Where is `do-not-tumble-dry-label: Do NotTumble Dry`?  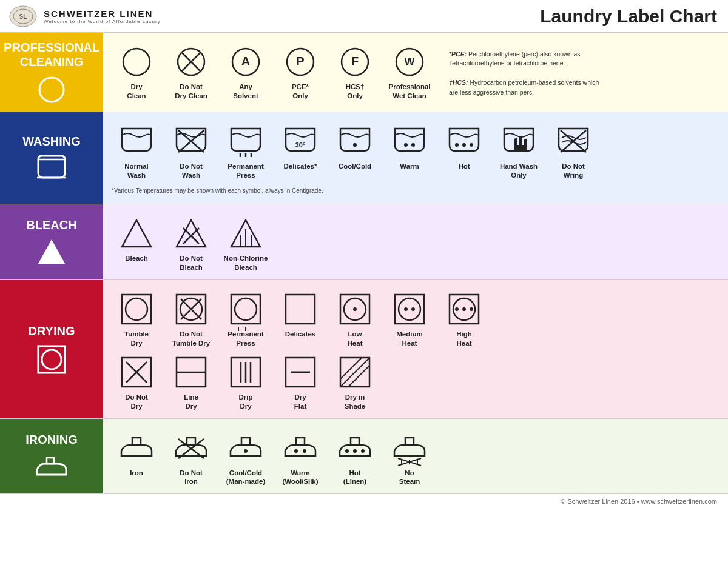 do-not-tumble-dry-label: Do NotTumble Dry is located at coordinates (191, 339).